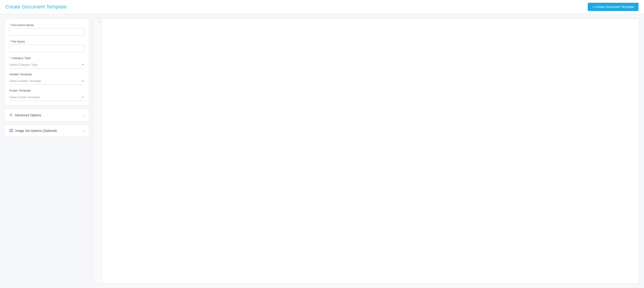 Image resolution: width=644 pixels, height=288 pixels. Describe the element at coordinates (47, 81) in the screenshot. I see `header-template-select-wrapper: Select Header Template` at that location.